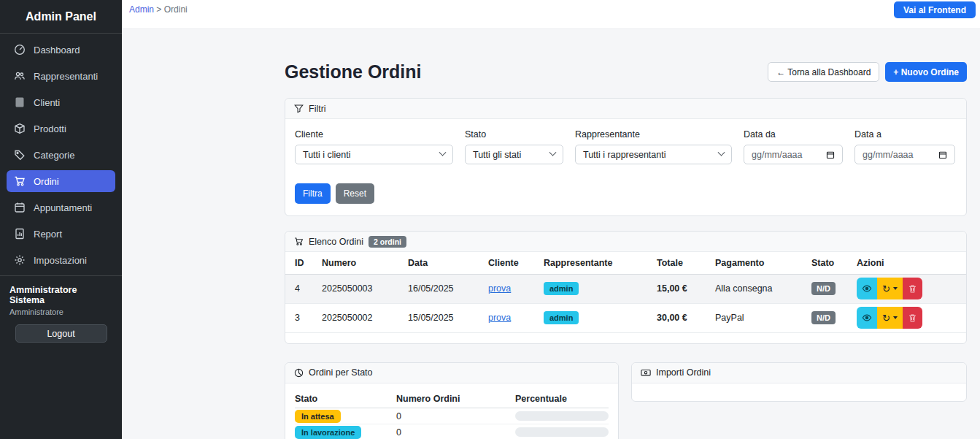 This screenshot has width=980, height=439. What do you see at coordinates (303, 318) in the screenshot?
I see `cell-id: 3` at bounding box center [303, 318].